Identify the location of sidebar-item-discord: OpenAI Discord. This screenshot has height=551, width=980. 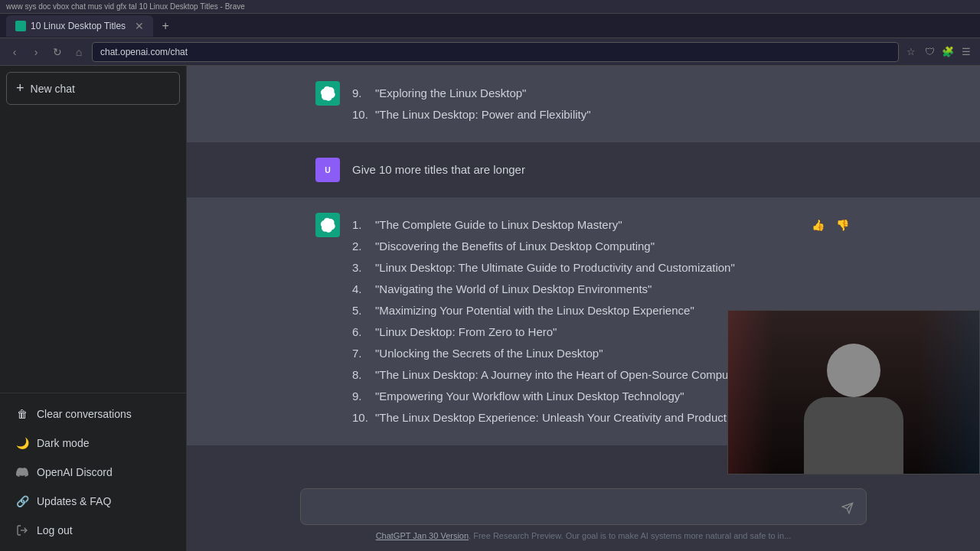
(93, 472).